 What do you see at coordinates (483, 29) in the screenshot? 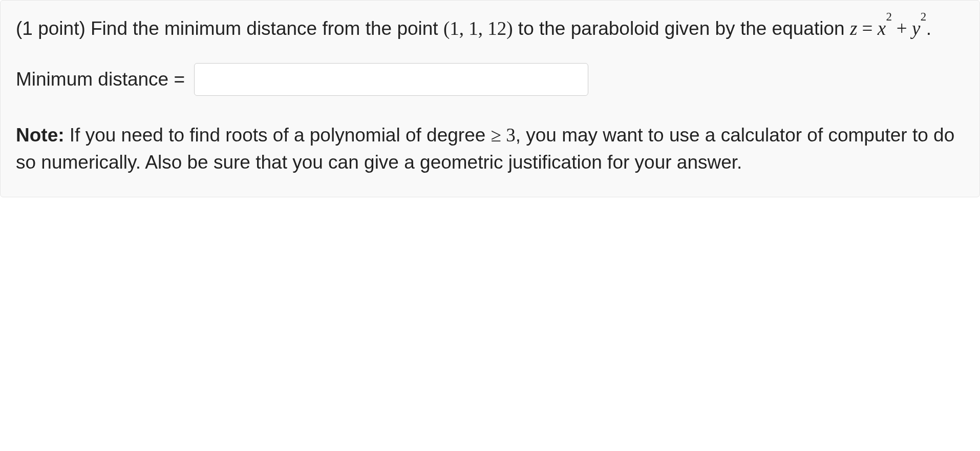
I see `point-sep-2: ,` at bounding box center [483, 29].